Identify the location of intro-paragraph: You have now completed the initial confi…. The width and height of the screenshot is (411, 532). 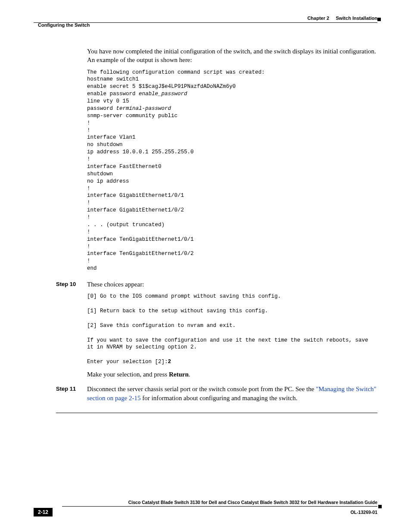
(232, 56).